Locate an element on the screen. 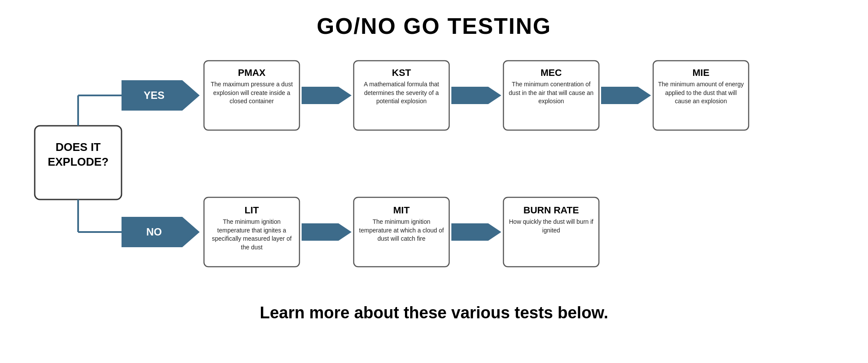 This screenshot has height=363, width=868. burnrate-title: BURN RATE is located at coordinates (551, 210).